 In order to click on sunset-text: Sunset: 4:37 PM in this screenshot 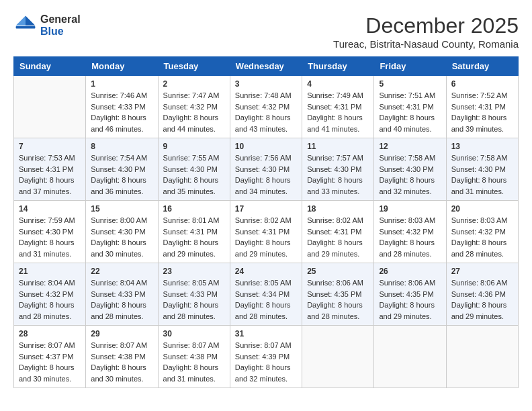, I will do `click(50, 357)`.